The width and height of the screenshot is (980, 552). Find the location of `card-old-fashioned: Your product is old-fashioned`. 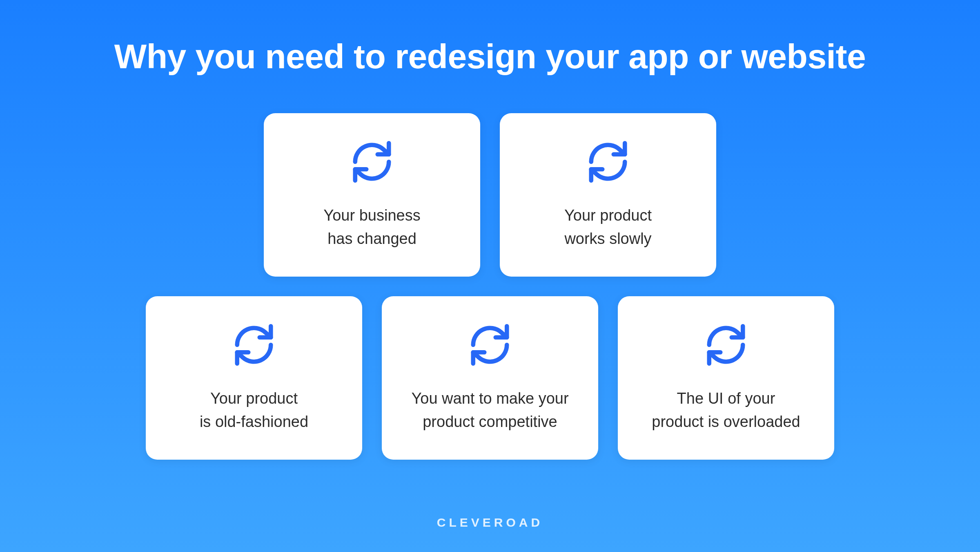

card-old-fashioned: Your product is old-fashioned is located at coordinates (254, 378).